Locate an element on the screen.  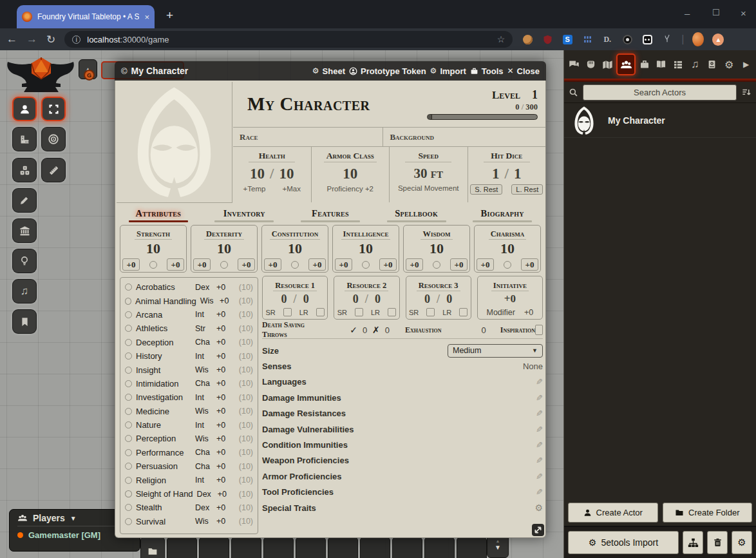
settings-button: ⚙ is located at coordinates (742, 543).